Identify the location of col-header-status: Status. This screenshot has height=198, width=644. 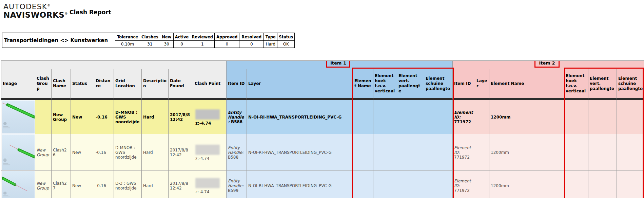
(83, 85).